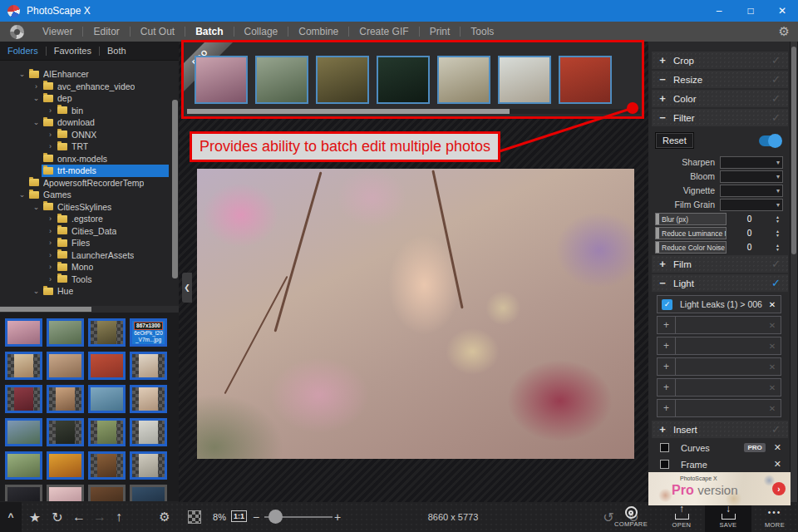  What do you see at coordinates (90, 171) in the screenshot?
I see `tree-item-trt-models: trt-models` at bounding box center [90, 171].